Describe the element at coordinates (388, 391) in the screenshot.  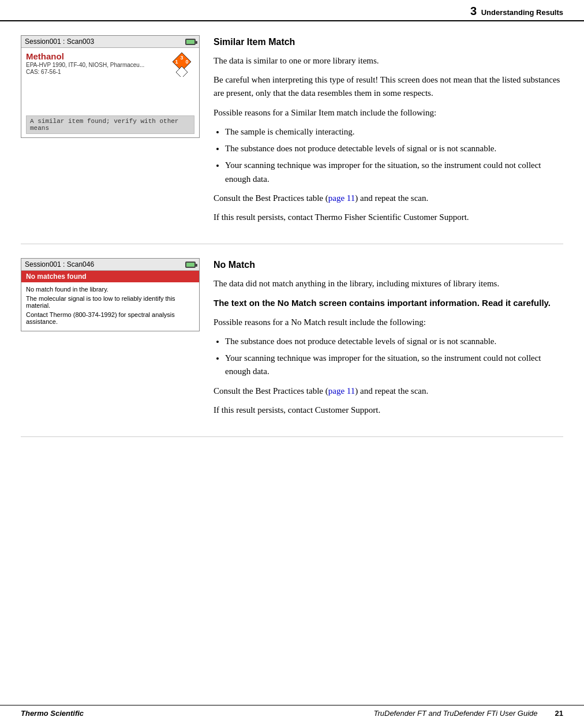
I see `para4-nomatch: Consult the Best Practices table (page 1…` at that location.